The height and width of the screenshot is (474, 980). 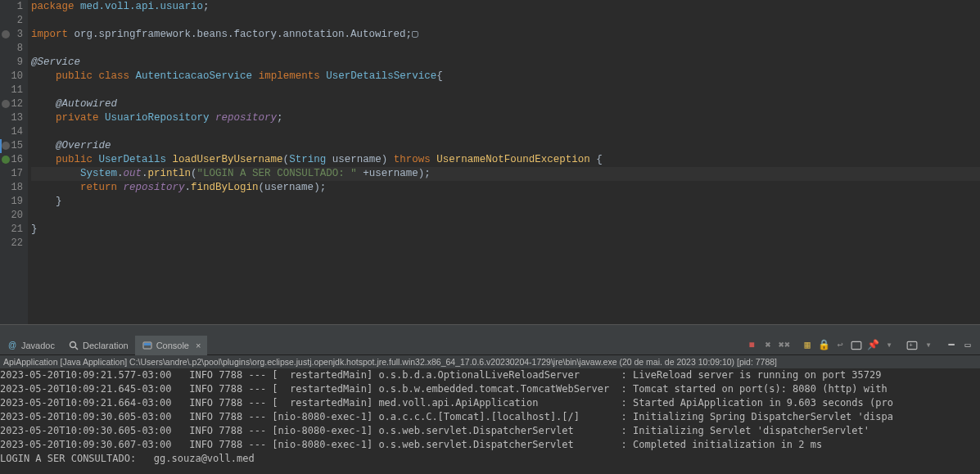 I want to click on tab-javadoc: @ Javadoc, so click(x=31, y=345).